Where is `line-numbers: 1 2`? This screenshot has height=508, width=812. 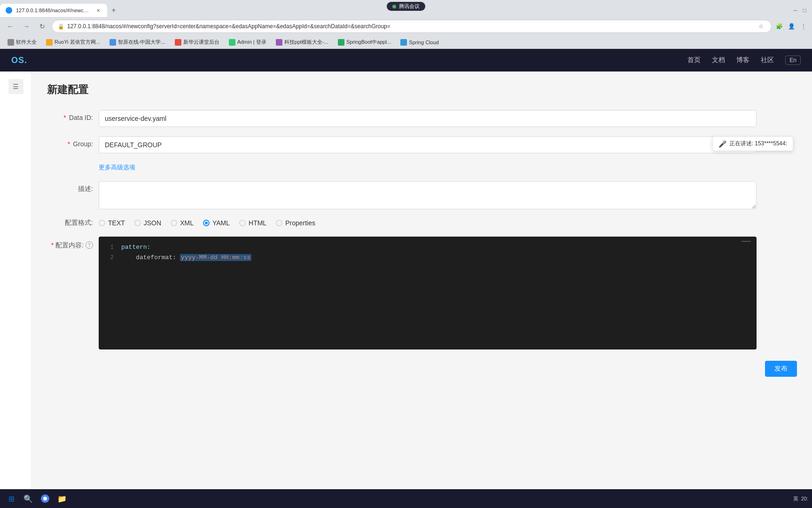 line-numbers: 1 2 is located at coordinates (108, 253).